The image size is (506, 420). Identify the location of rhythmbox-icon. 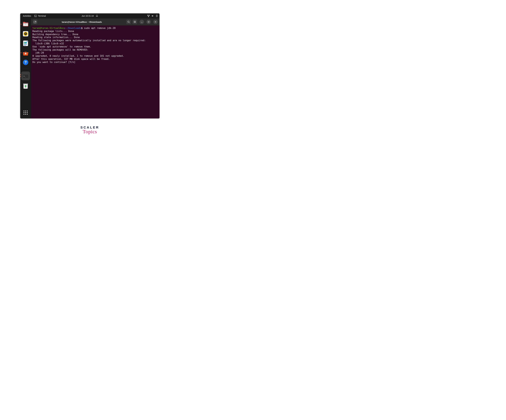
(26, 34).